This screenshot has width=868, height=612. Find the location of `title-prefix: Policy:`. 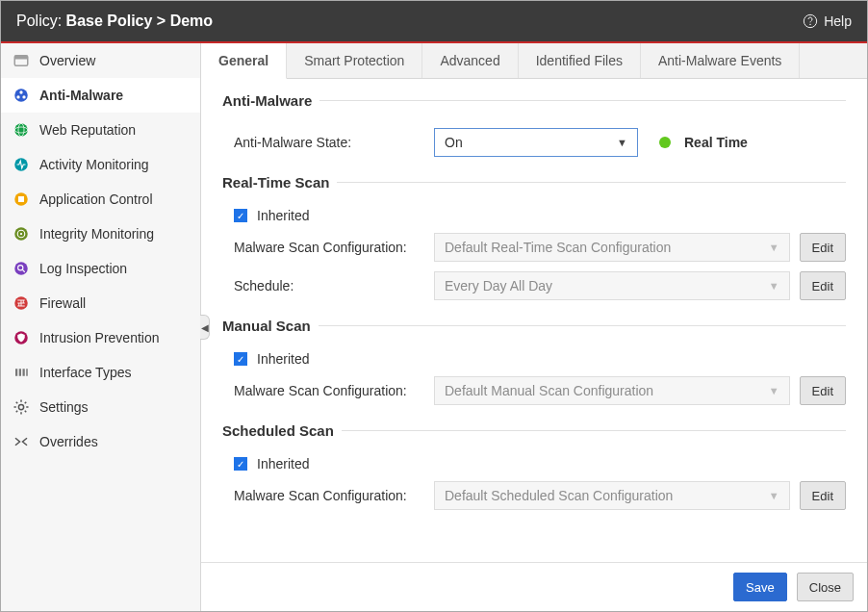

title-prefix: Policy: is located at coordinates (41, 21).